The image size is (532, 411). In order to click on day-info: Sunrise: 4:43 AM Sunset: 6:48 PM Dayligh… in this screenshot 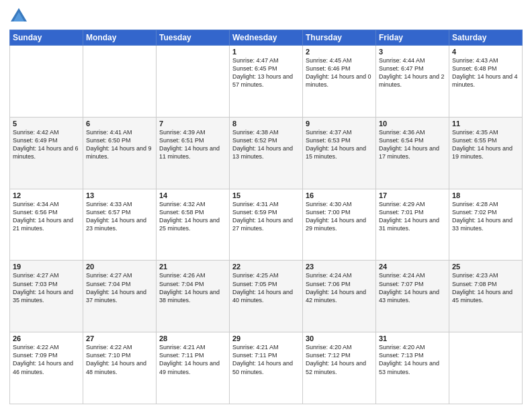, I will do `click(486, 73)`.